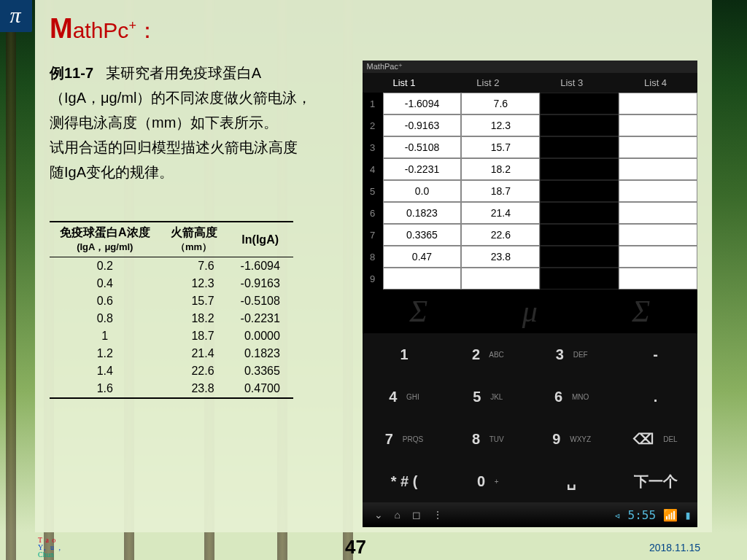  Describe the element at coordinates (373, 104) in the screenshot. I see `row-index: 1` at that location.